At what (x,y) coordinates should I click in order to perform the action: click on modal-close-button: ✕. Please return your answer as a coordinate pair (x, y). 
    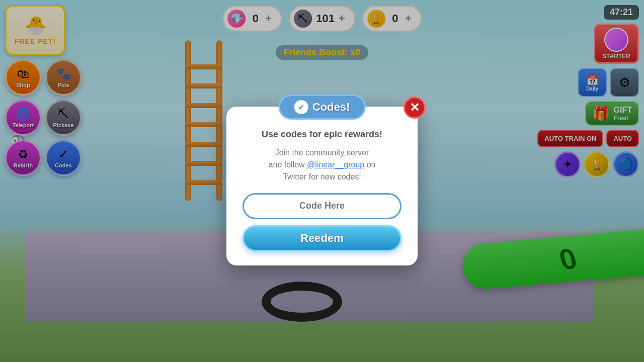
    Looking at the image, I should click on (415, 108).